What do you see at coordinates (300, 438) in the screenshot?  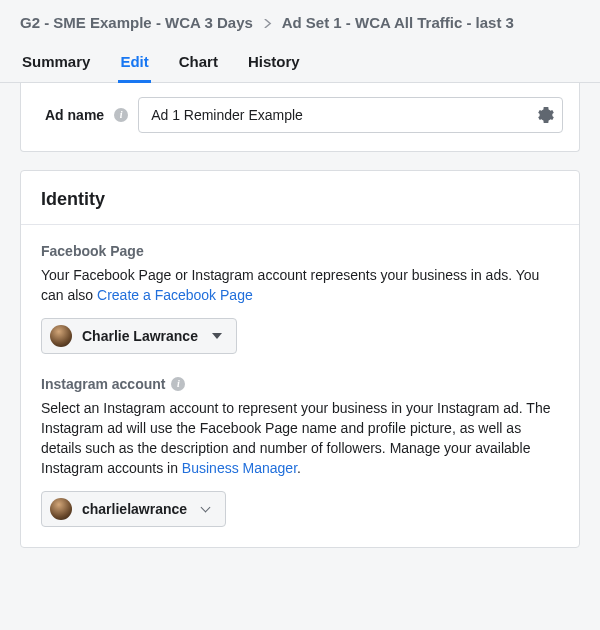 I see `instagram-account-description: Select an Instagram account to represent…` at bounding box center [300, 438].